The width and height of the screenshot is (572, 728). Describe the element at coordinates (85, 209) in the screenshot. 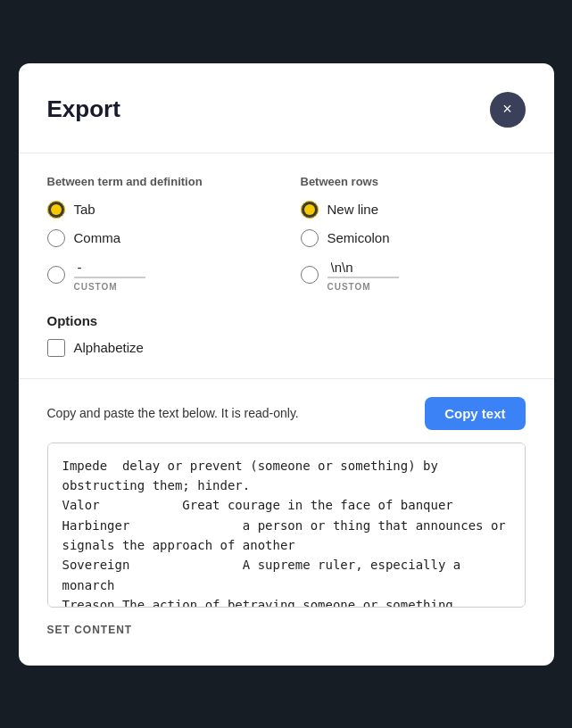

I see `radio-tab-label: Tab` at that location.